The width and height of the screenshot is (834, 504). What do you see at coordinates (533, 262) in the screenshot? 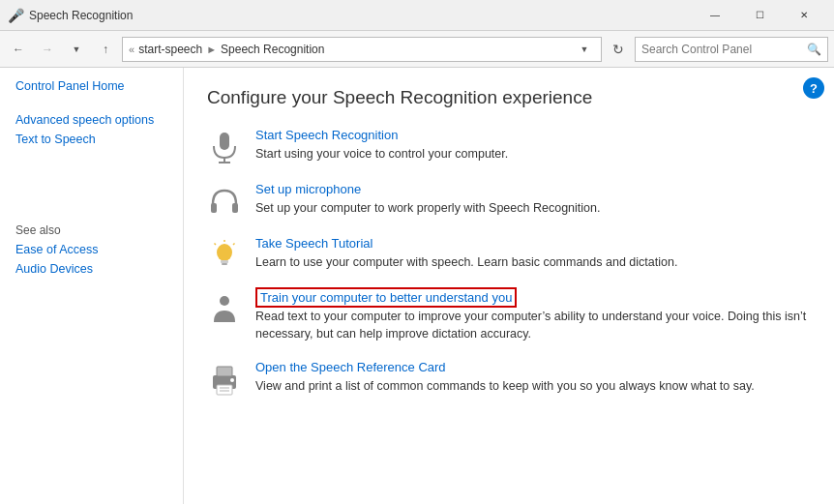
I see `tutorial-desc: Learn to use your computer with speech. …` at bounding box center [533, 262].